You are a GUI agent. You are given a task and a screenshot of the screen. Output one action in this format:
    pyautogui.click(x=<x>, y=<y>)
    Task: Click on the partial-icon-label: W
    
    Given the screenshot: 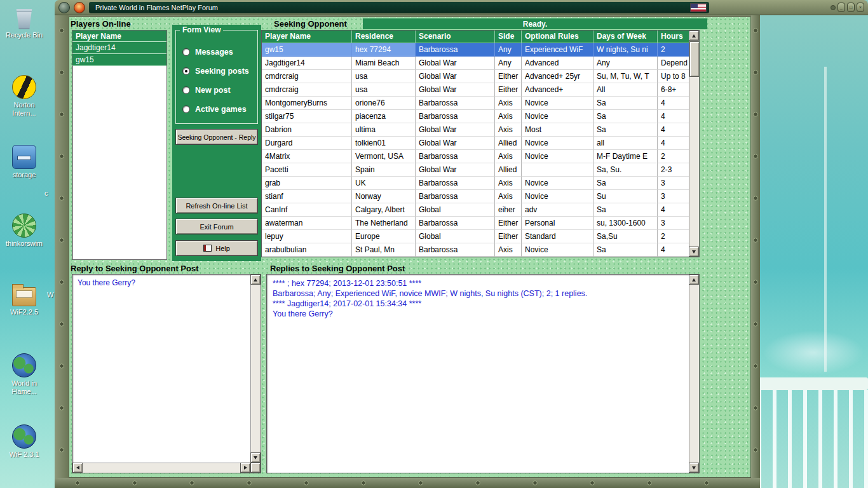 What is the action you would take?
    pyautogui.click(x=50, y=295)
    